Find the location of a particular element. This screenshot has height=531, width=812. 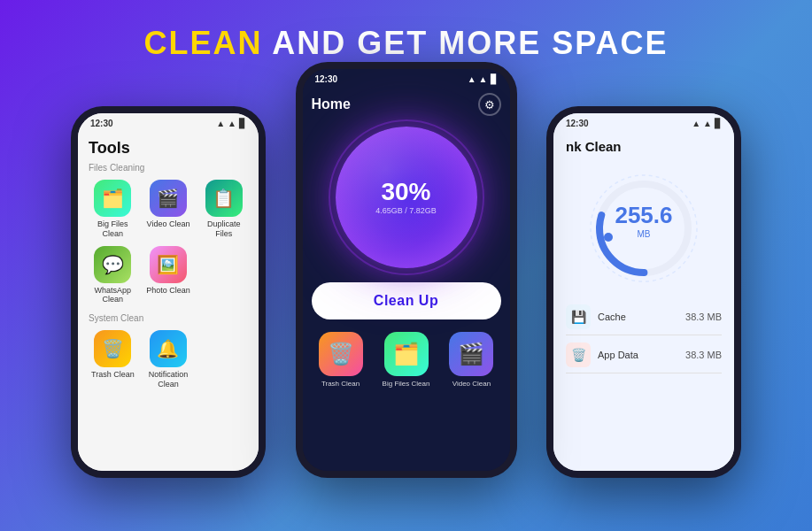

bottom-icons-row: 🗑️ Trash Clean 🗂️ Big Files Clean 🎬 Vide… is located at coordinates (406, 359).